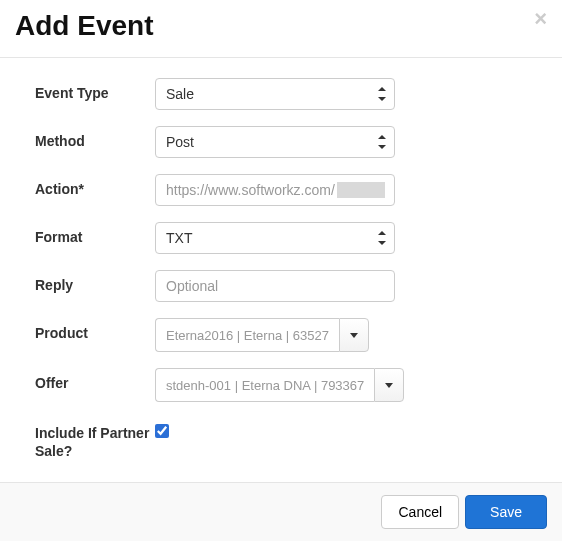 This screenshot has height=541, width=562. Describe the element at coordinates (275, 94) in the screenshot. I see `select-event-type: Sale` at that location.